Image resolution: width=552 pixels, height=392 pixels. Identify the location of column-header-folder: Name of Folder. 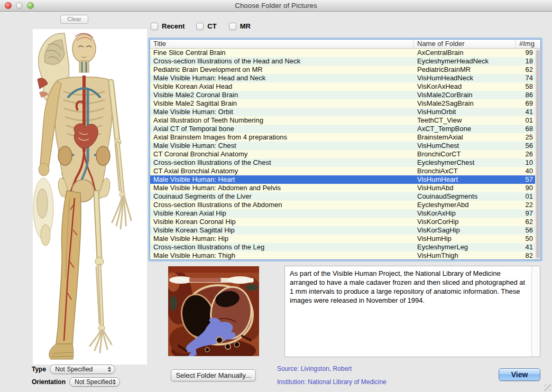
(465, 44).